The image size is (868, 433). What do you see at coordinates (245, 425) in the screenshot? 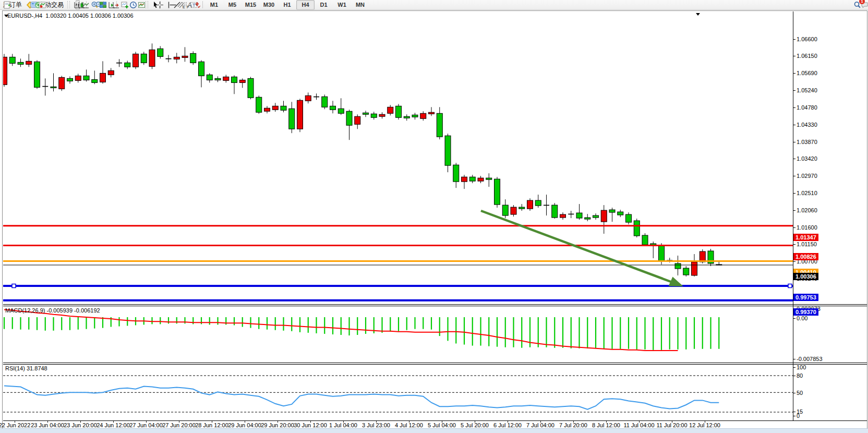
I see `time-tick-label: 29 Jun 04:00` at bounding box center [245, 425].